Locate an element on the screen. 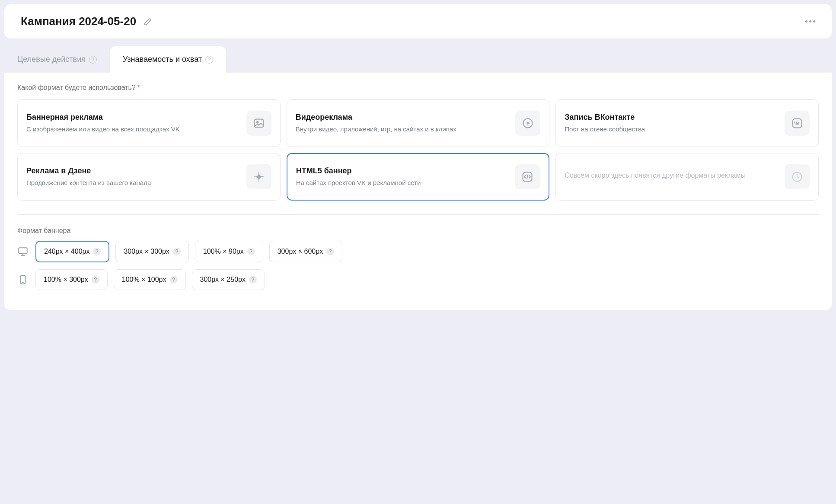  required-marker: * is located at coordinates (139, 88).